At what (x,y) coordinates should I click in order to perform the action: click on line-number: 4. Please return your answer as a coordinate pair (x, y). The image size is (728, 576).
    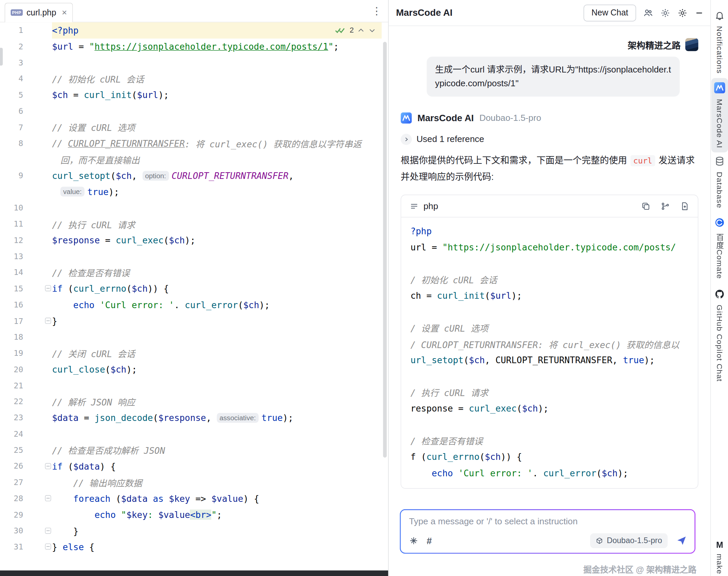
    Looking at the image, I should click on (11, 79).